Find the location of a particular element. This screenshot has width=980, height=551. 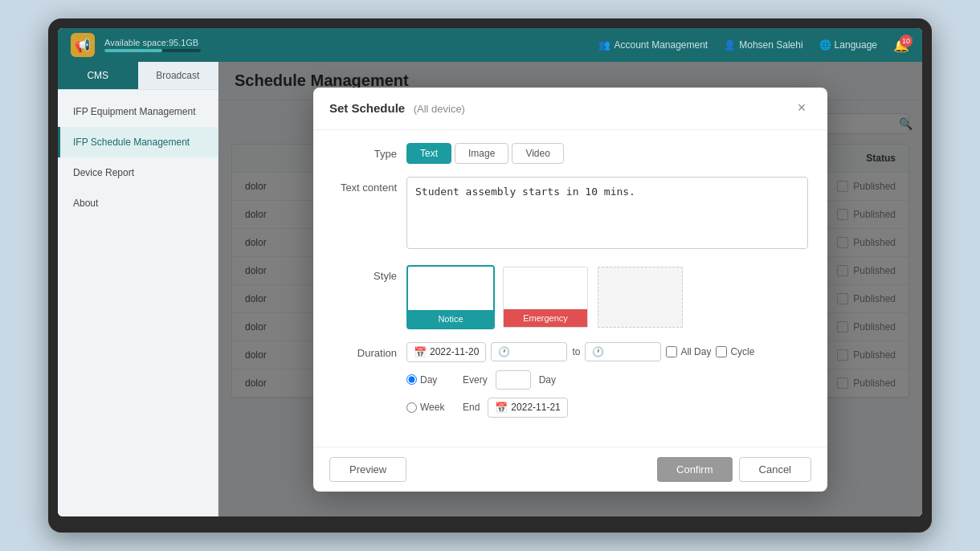

text-content-field: Student assembly starts in 10 mins. is located at coordinates (607, 214).